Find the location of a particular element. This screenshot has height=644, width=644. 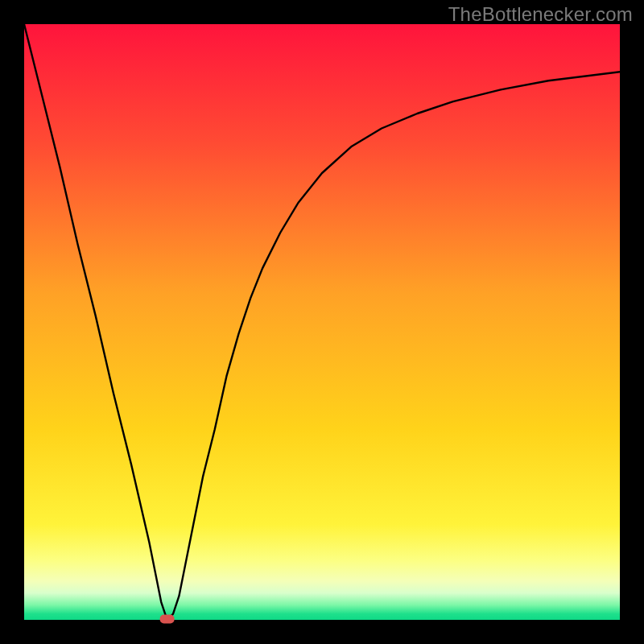

minimum-marker is located at coordinates (167, 620).